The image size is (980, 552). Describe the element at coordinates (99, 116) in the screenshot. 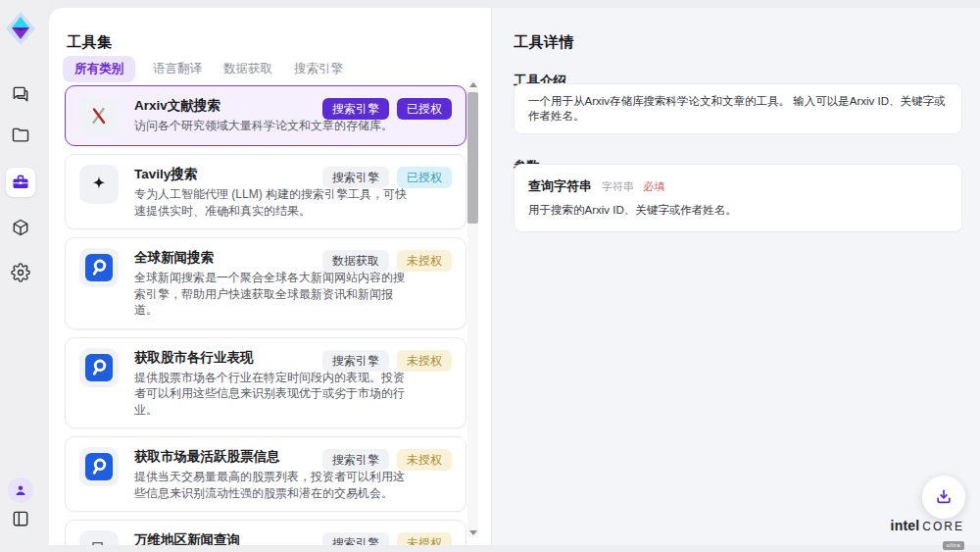

I see `arxiv-logo-icon` at that location.